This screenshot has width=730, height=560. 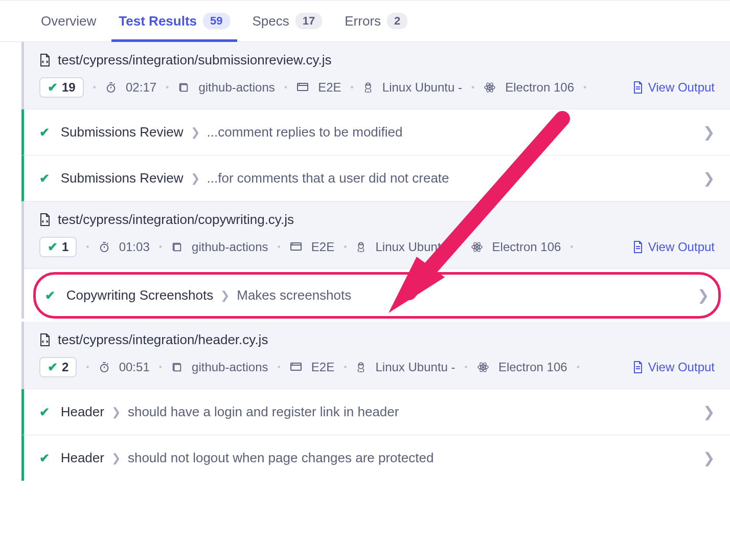 I want to click on monitor-icon, so click(x=303, y=87).